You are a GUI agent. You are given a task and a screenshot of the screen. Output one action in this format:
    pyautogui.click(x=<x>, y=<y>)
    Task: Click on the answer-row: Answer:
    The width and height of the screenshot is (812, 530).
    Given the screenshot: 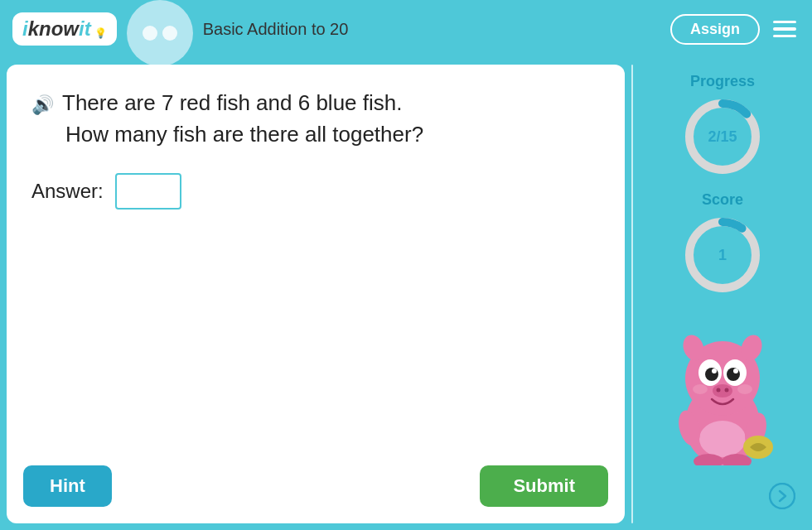 What is the action you would take?
    pyautogui.click(x=316, y=191)
    